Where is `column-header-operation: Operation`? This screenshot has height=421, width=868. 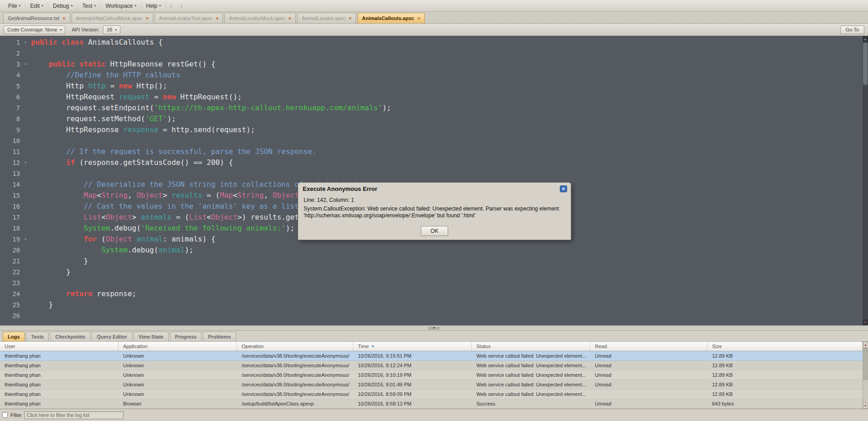
column-header-operation: Operation is located at coordinates (295, 346).